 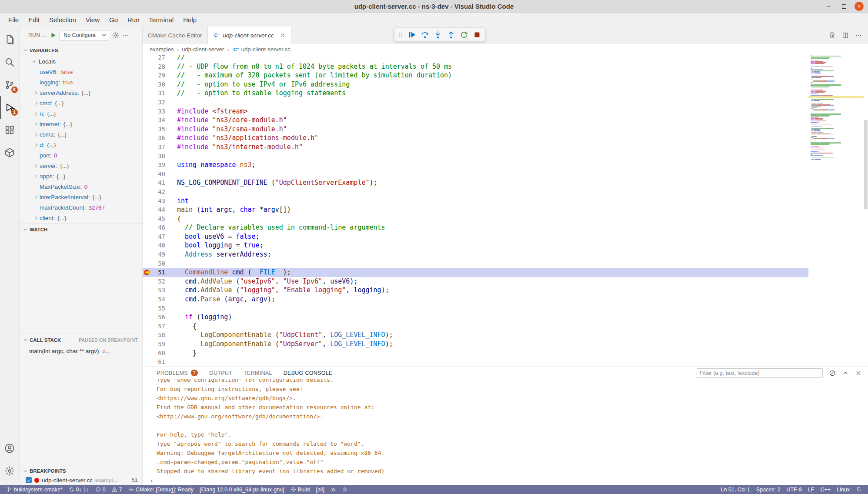 What do you see at coordinates (250, 35) in the screenshot?
I see `tab-udp-client-server: C++ udp-client-server.cc` at bounding box center [250, 35].